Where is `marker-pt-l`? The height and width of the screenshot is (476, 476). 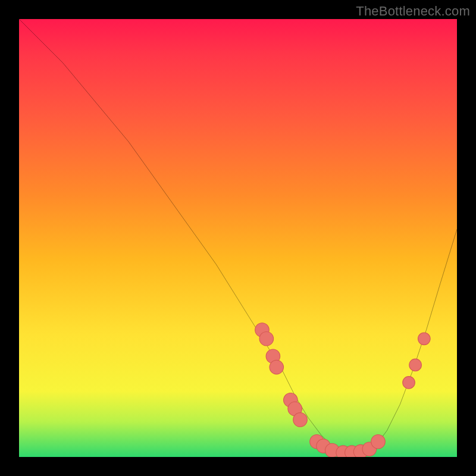 marker-pt-l is located at coordinates (415, 365).